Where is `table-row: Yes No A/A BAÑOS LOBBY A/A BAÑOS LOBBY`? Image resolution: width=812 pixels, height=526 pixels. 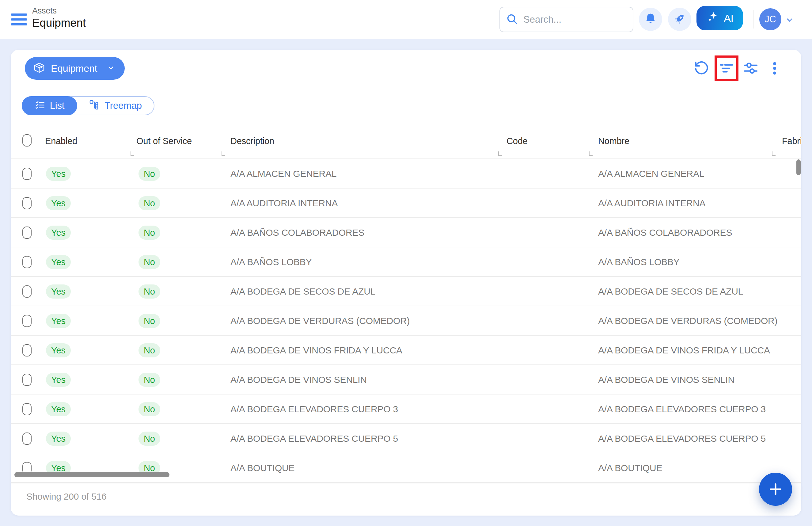 table-row: Yes No A/A BAÑOS LOBBY A/A BAÑOS LOBBY is located at coordinates (406, 262).